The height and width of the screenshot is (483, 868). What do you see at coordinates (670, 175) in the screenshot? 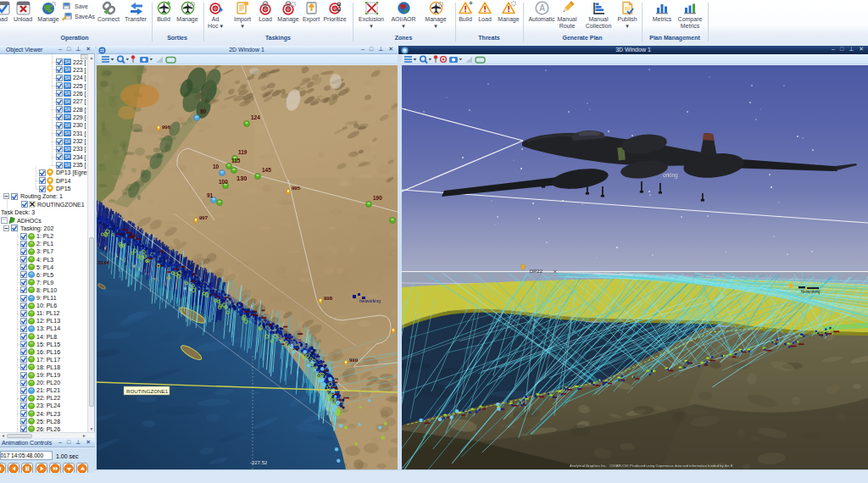
I see `svg-text: orking` at bounding box center [670, 175].